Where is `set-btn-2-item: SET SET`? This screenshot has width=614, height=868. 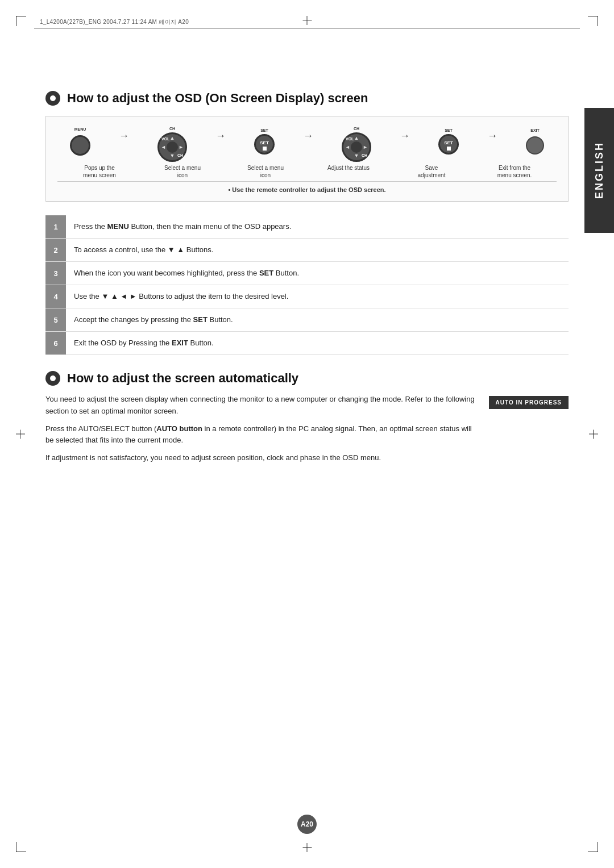 set-btn-2-item: SET SET is located at coordinates (449, 141).